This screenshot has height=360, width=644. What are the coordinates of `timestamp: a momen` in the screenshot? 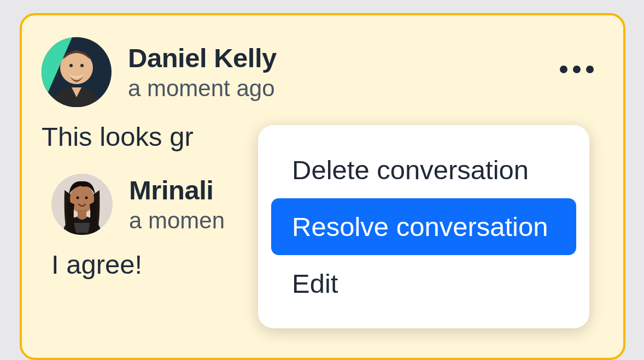 It's located at (177, 221).